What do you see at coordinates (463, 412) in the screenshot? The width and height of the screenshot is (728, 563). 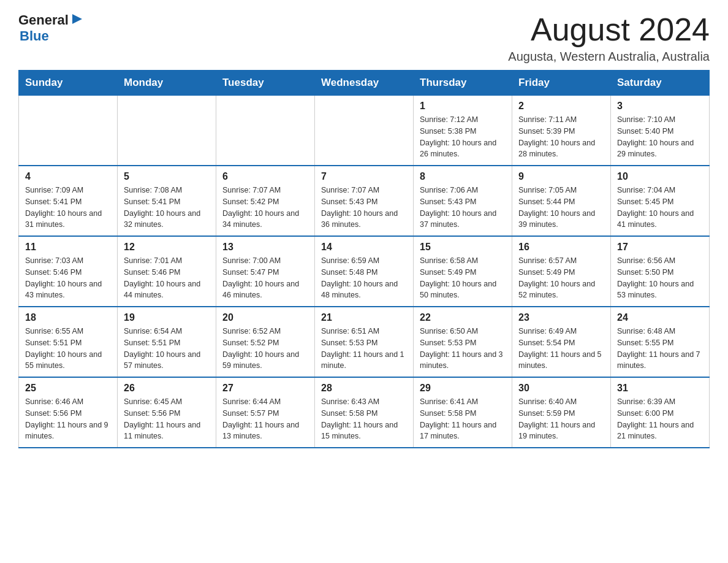 I see `calendar-cell: 29Sunrise: 6:41 AM Sunset: 5:58 PM Dayli…` at bounding box center [463, 412].